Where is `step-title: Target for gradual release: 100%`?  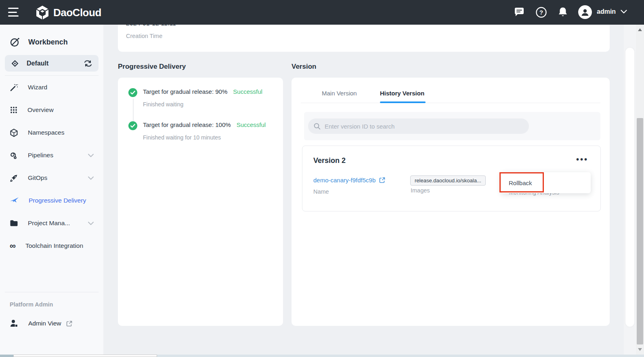 step-title: Target for gradual release: 100% is located at coordinates (187, 125).